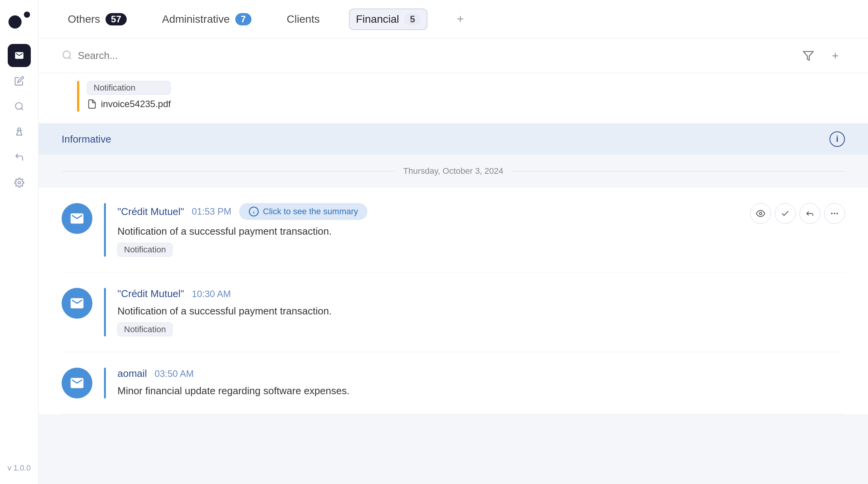 The width and height of the screenshot is (868, 484). Describe the element at coordinates (174, 374) in the screenshot. I see `message-time-2: 03:50 AM` at that location.